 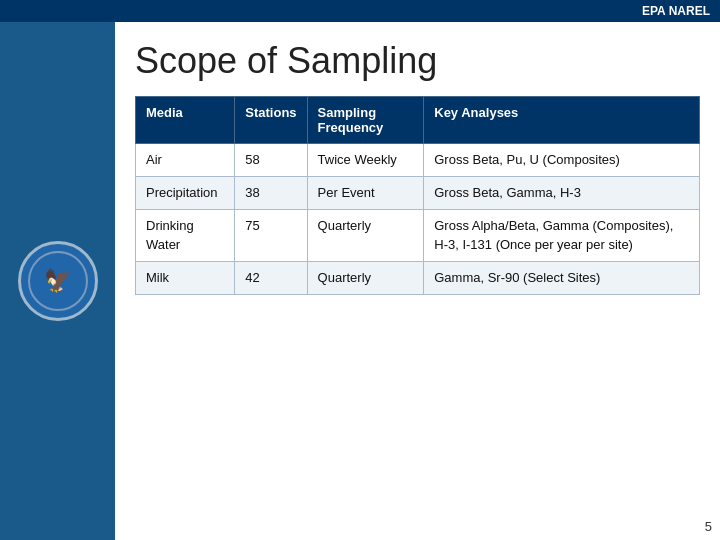 What do you see at coordinates (418, 278) in the screenshot?
I see `table-row: Milk42QuarterlyGamma, Sr-90 (Select Site…` at bounding box center [418, 278].